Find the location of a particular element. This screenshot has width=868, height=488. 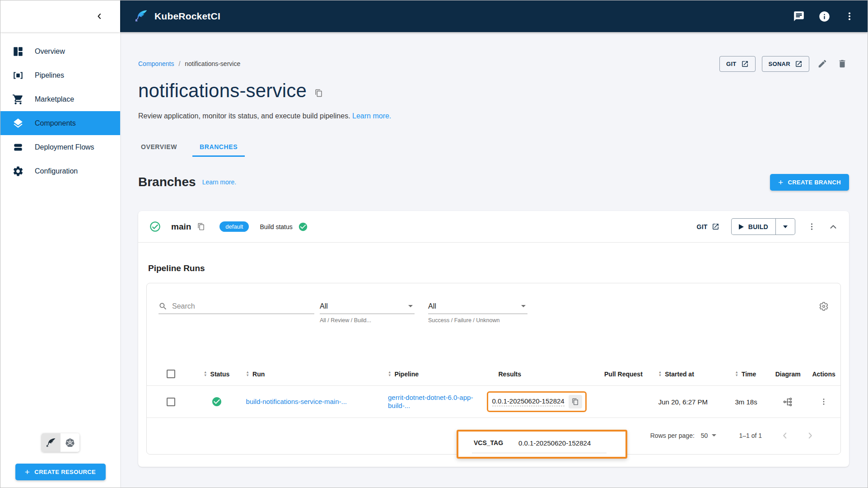

rows-per-page-value: 50 is located at coordinates (705, 436).